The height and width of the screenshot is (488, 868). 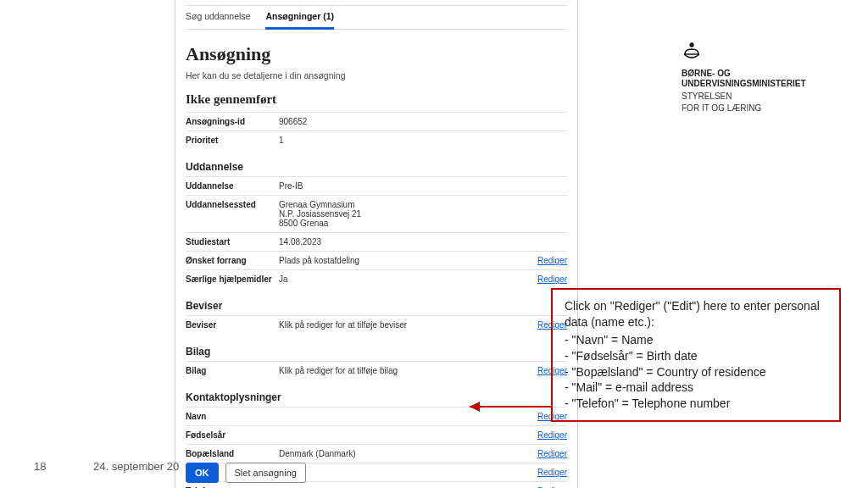 I want to click on callout-item: - "Fødselsår" = Birth date, so click(x=696, y=356).